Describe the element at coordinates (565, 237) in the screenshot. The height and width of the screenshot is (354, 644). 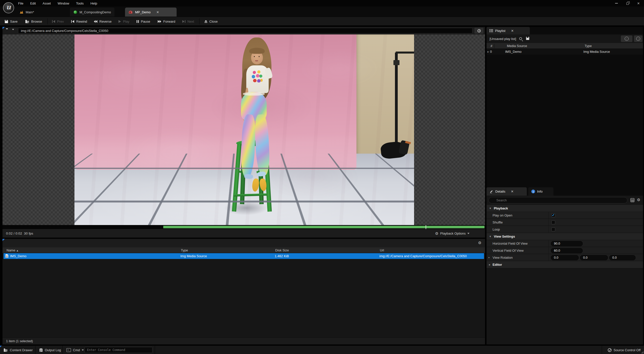
I see `category-view-settings: ▼ View Settings` at that location.